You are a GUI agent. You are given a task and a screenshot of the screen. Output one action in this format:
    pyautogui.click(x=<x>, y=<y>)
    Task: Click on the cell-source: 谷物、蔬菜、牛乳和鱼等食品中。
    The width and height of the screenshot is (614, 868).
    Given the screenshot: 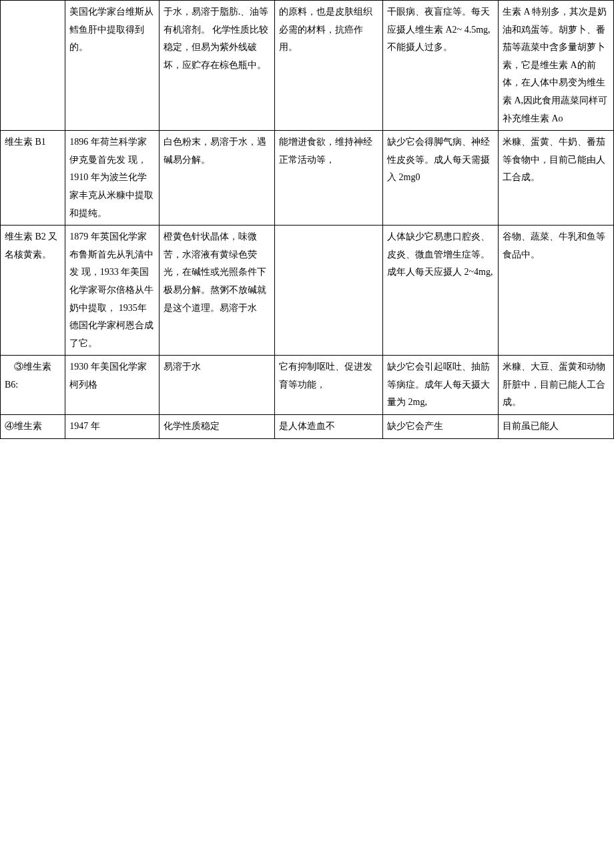 What is the action you would take?
    pyautogui.click(x=555, y=291)
    